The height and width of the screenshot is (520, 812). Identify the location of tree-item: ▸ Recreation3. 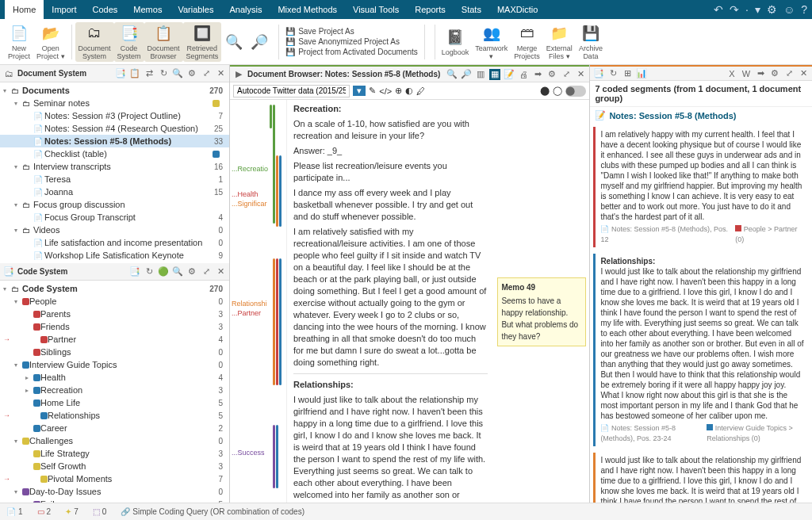
(114, 390).